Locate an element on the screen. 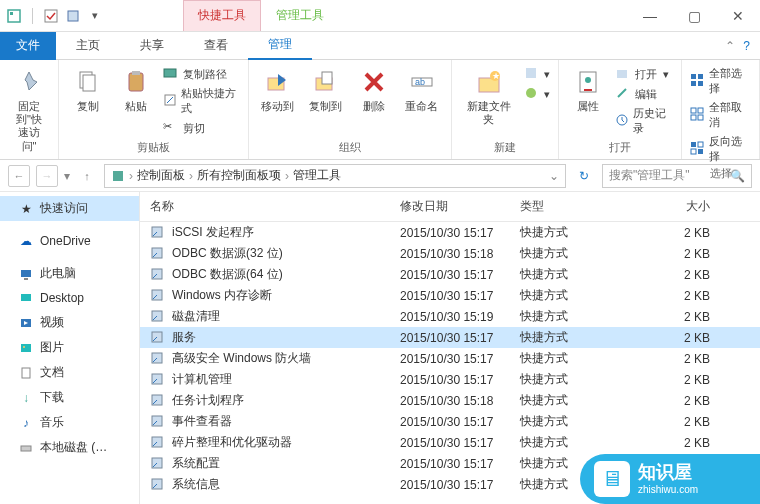 Image resolution: width=760 pixels, height=504 pixels. history-button: 历史记录 is located at coordinates (644, 121).